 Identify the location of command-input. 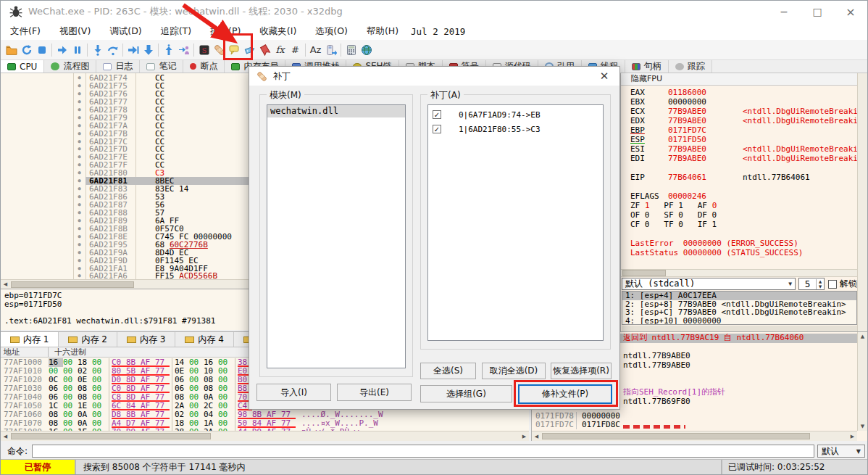
(423, 451).